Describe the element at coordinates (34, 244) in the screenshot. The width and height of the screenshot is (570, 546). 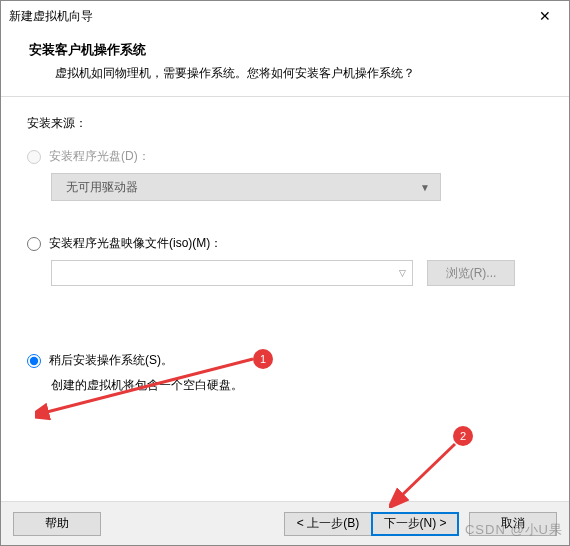
I see `radio-iso-image` at that location.